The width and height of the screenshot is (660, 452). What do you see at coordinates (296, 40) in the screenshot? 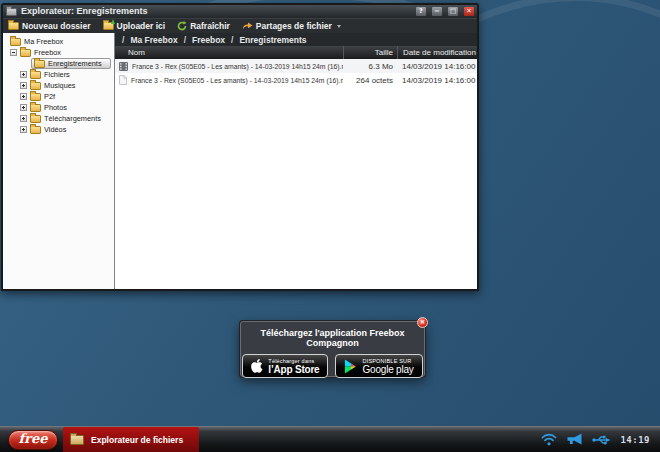
I see `breadcrumb: / Ma Freebox / Freebox / Enregistrements` at bounding box center [296, 40].